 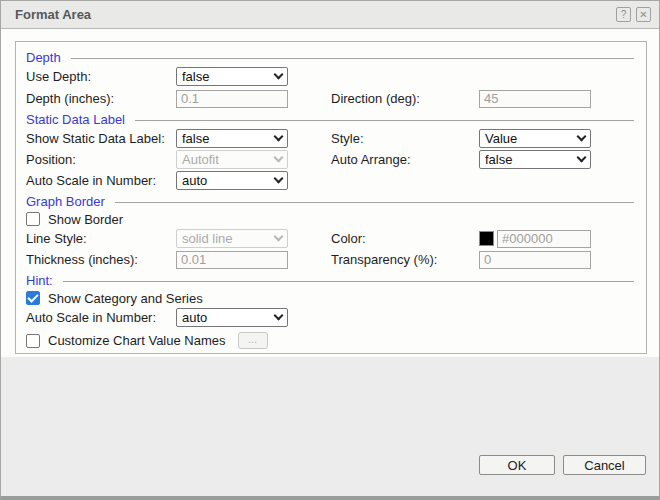 What do you see at coordinates (331, 119) in the screenshot?
I see `section-header-static-data-label: Static Data Label` at bounding box center [331, 119].